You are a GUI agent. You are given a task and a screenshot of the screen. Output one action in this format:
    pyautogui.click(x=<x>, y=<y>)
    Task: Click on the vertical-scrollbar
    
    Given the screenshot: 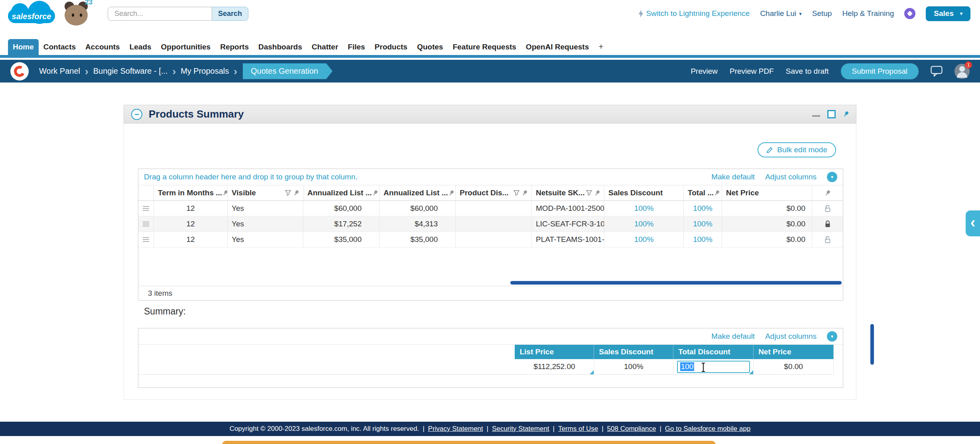 What is the action you would take?
    pyautogui.click(x=872, y=344)
    